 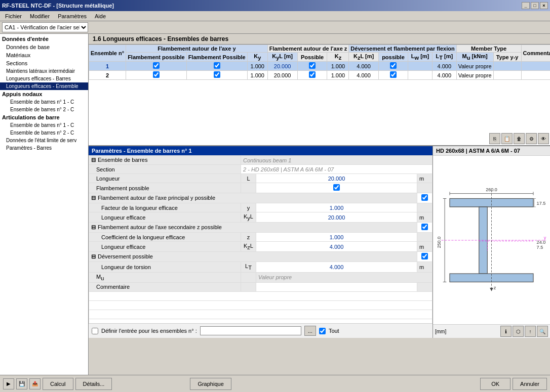 I want to click on cell-id-1: 1, so click(x=107, y=66).